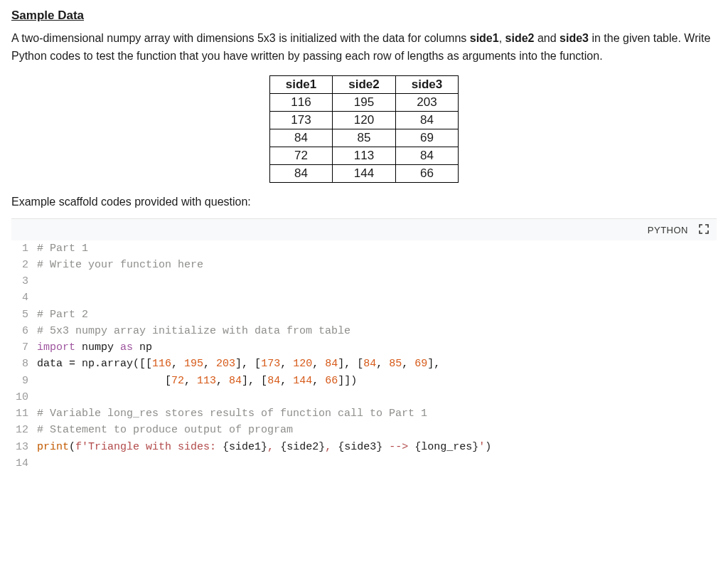  I want to click on num: 72, so click(178, 381).